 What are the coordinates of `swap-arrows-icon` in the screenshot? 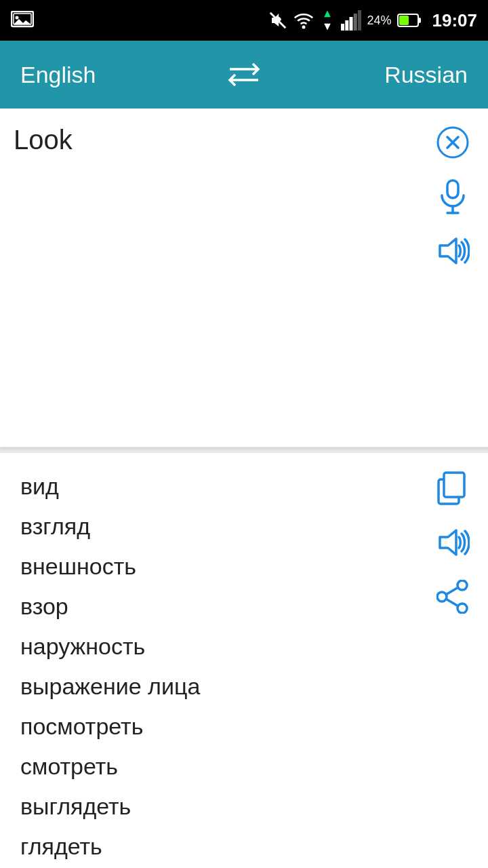 It's located at (244, 75).